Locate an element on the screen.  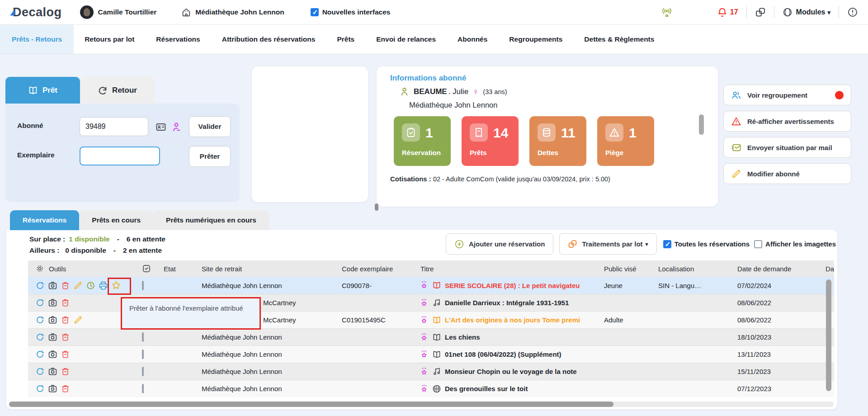
nav-retours-par-lot: Retours par lot is located at coordinates (109, 39).